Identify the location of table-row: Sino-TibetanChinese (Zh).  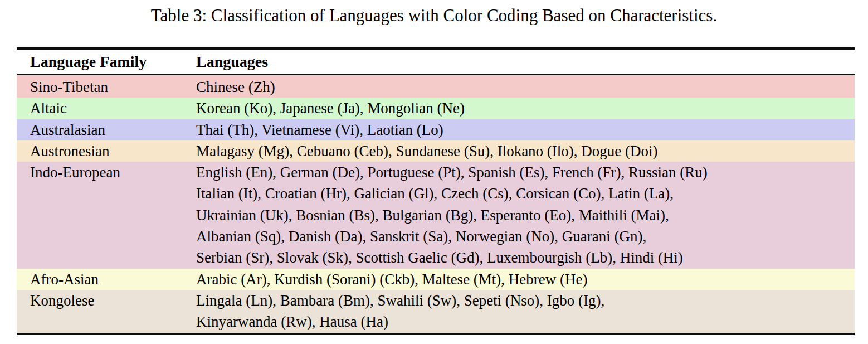
(436, 86).